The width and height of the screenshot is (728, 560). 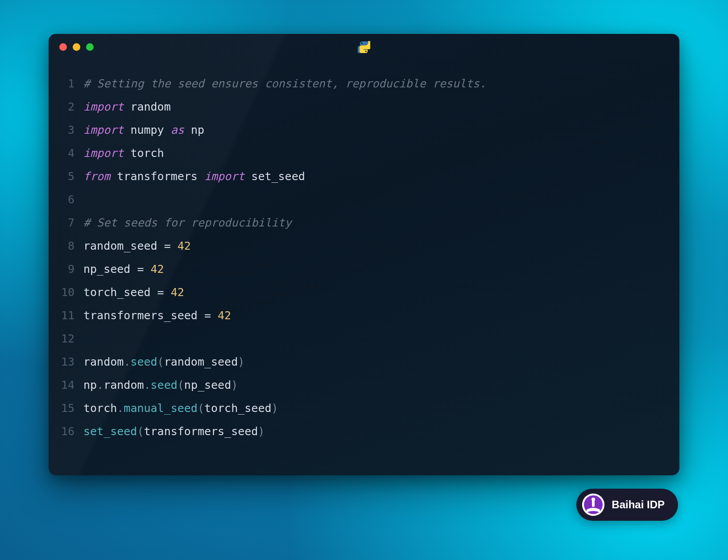 I want to click on code-content: np.random.seed(np_seed), so click(x=161, y=385).